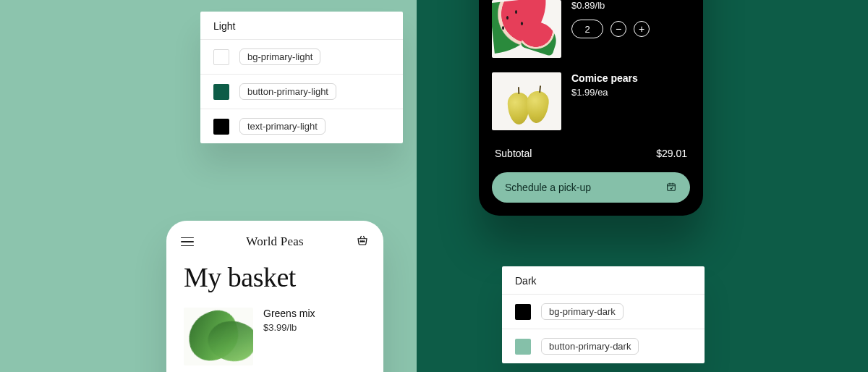  What do you see at coordinates (587, 29) in the screenshot?
I see `quantity-value: 2` at bounding box center [587, 29].